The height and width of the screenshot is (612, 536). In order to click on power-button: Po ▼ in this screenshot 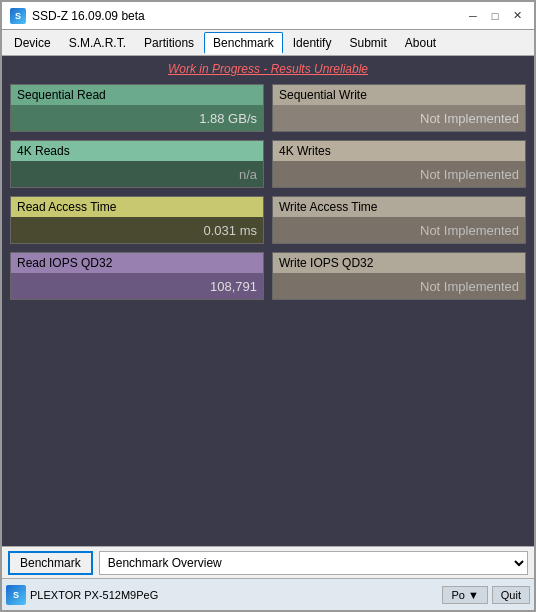, I will do `click(464, 595)`.